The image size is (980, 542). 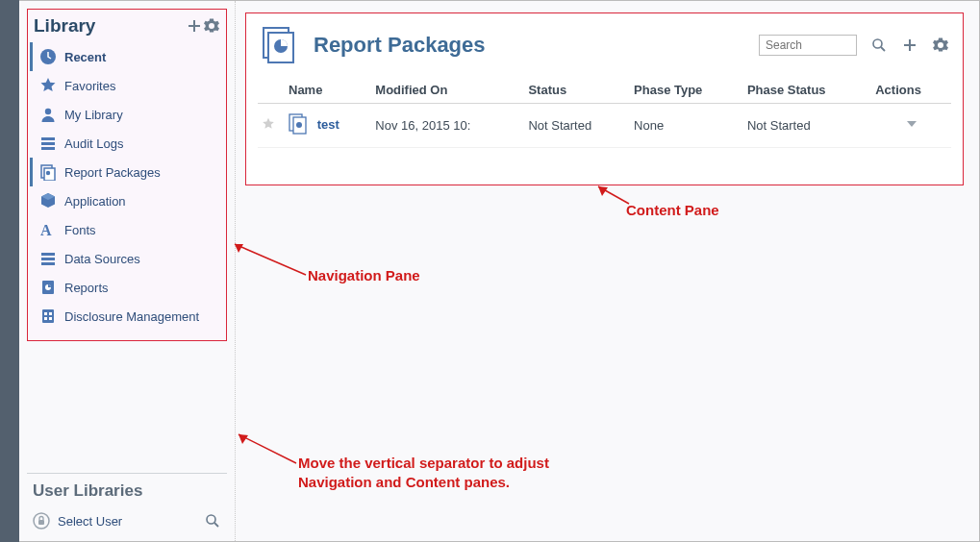 What do you see at coordinates (110, 26) in the screenshot?
I see `sidebar-title: Library` at bounding box center [110, 26].